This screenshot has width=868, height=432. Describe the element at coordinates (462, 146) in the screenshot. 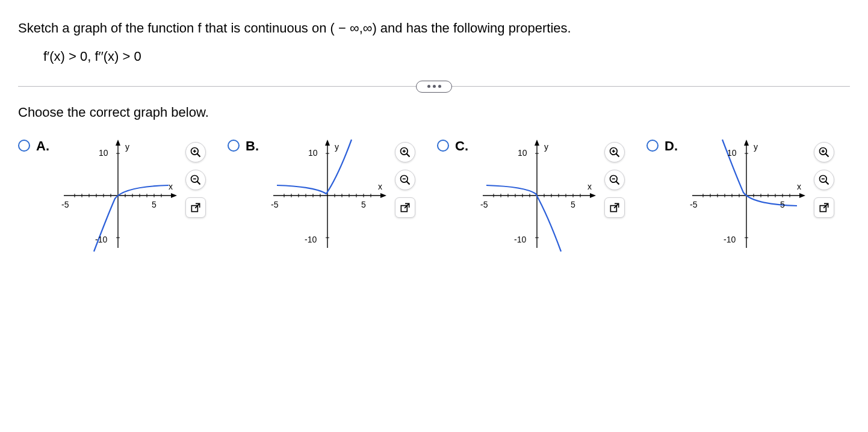

I see `option-label-c: C.` at that location.